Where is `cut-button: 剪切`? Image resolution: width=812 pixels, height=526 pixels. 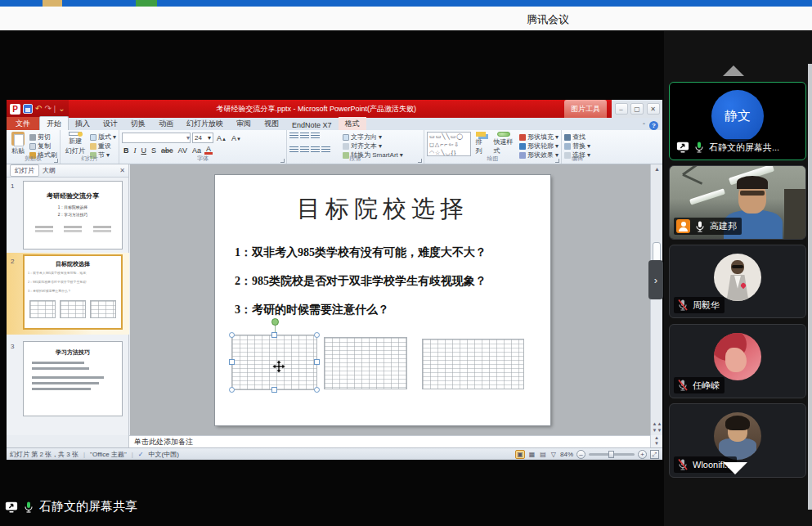
cut-button: 剪切 is located at coordinates (43, 137).